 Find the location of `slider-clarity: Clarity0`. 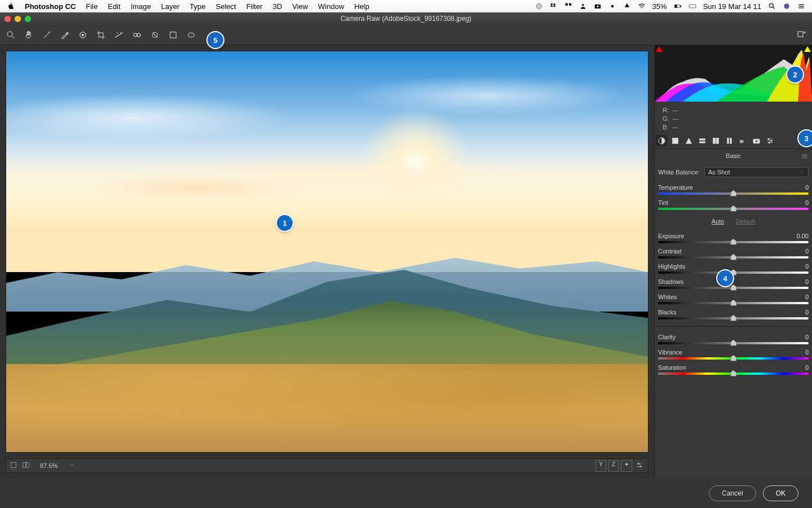

slider-clarity: Clarity0 is located at coordinates (733, 339).